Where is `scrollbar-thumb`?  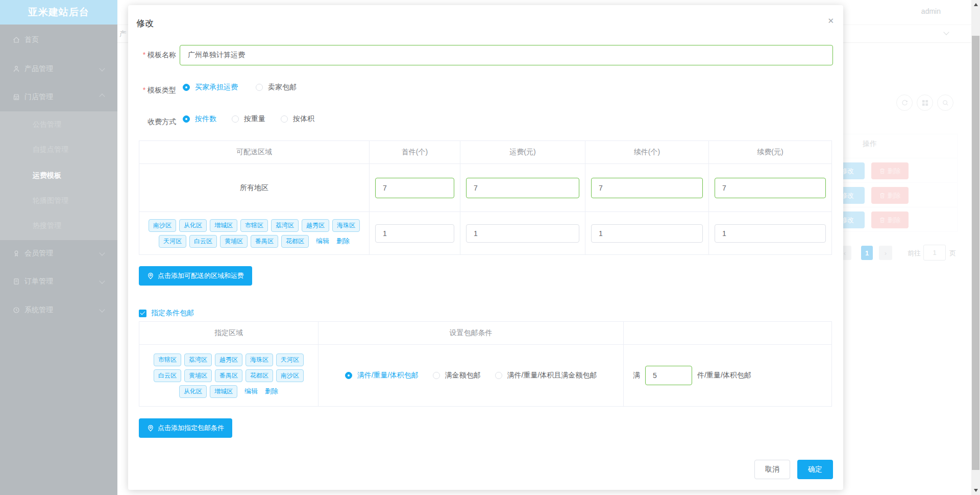
scrollbar-thumb is located at coordinates (976, 253).